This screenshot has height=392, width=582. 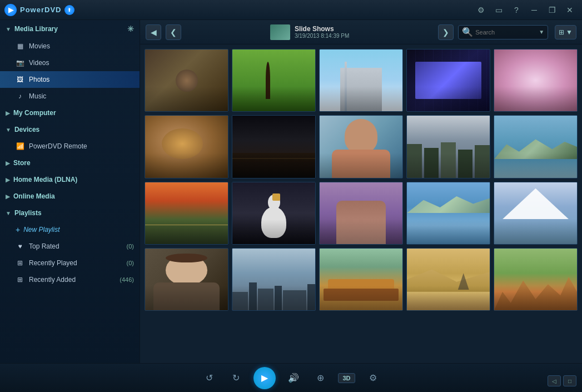 I want to click on top-rated-label: Top Rated, so click(x=44, y=246).